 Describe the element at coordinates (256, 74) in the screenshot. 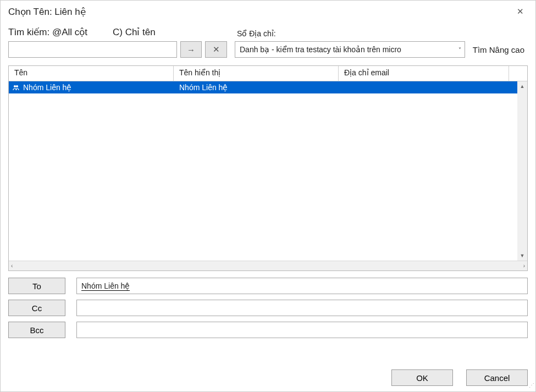

I see `column-header-display-name: Tên hiển thị` at that location.